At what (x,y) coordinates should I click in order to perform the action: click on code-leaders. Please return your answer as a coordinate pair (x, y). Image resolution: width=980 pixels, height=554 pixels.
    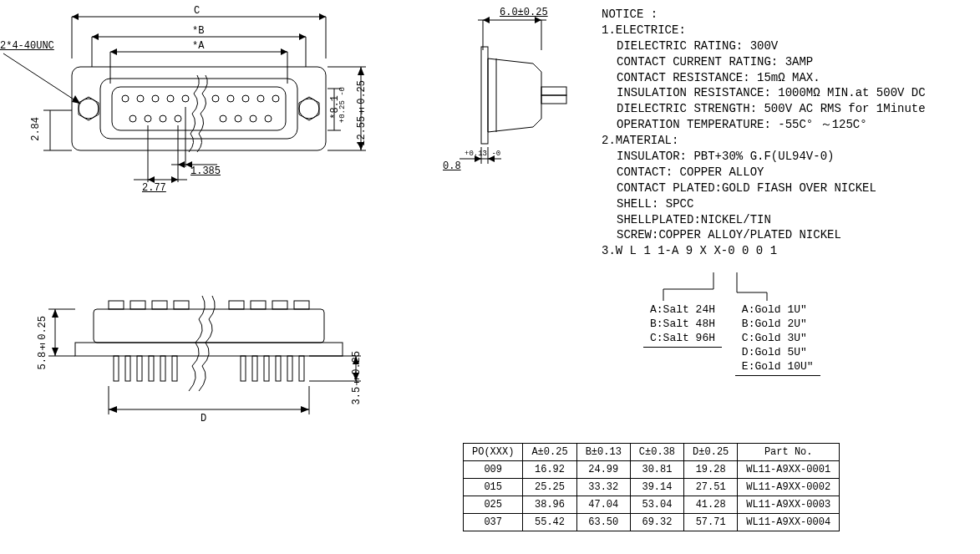
    Looking at the image, I should click on (744, 301).